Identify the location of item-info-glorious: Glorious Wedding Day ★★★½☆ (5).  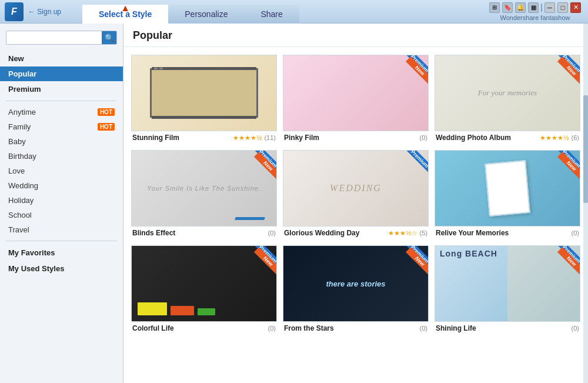
(356, 233).